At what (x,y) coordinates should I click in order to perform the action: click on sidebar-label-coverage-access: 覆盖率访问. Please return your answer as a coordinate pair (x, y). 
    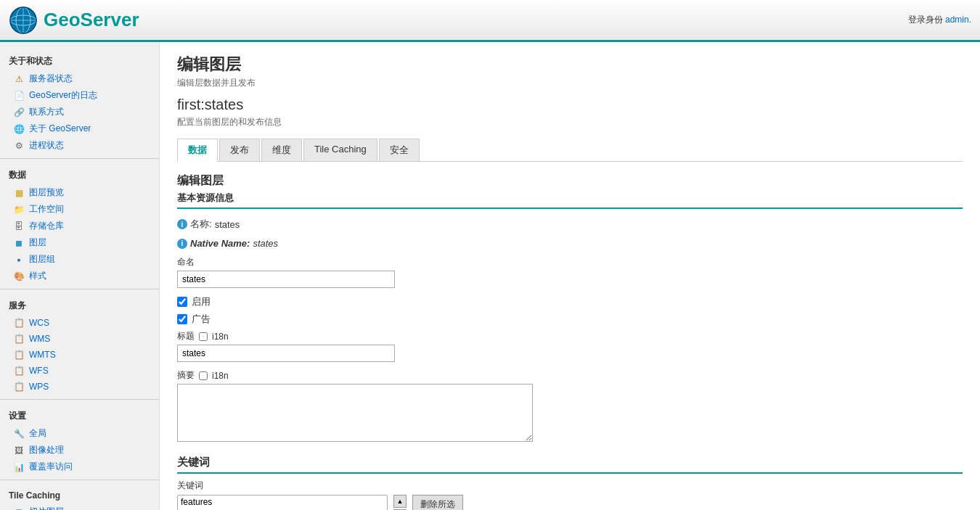
    Looking at the image, I should click on (51, 467).